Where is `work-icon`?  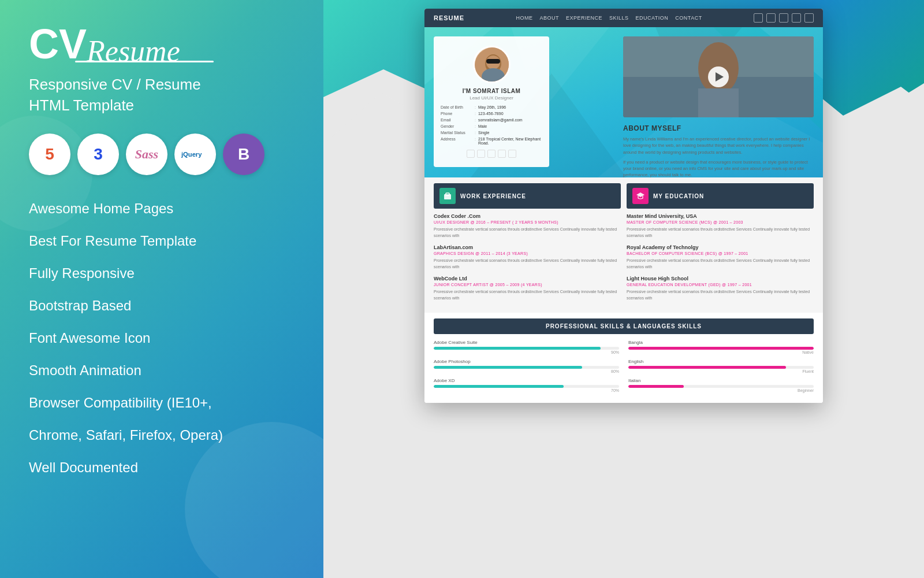 work-icon is located at coordinates (448, 196).